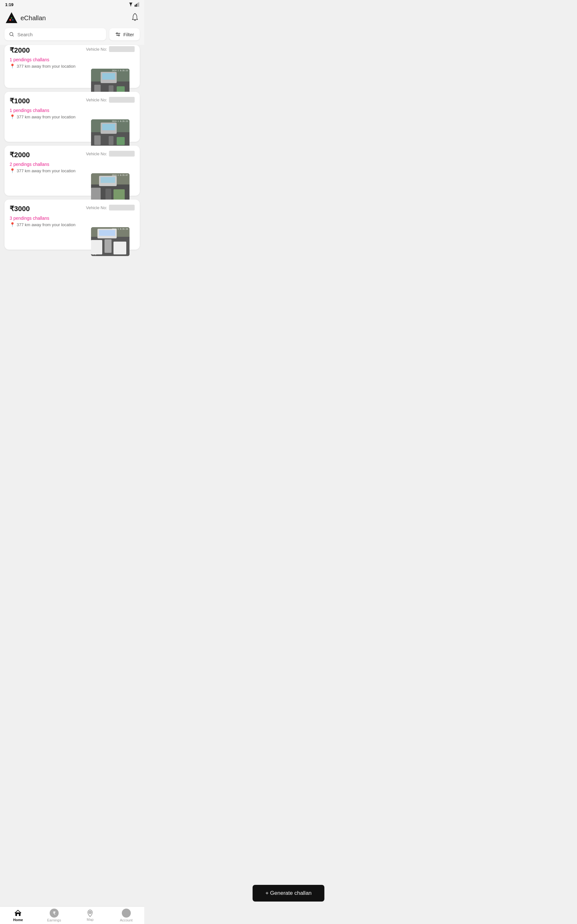 Image resolution: width=577 pixels, height=924 pixels. I want to click on app-bar: eChallan, so click(72, 19).